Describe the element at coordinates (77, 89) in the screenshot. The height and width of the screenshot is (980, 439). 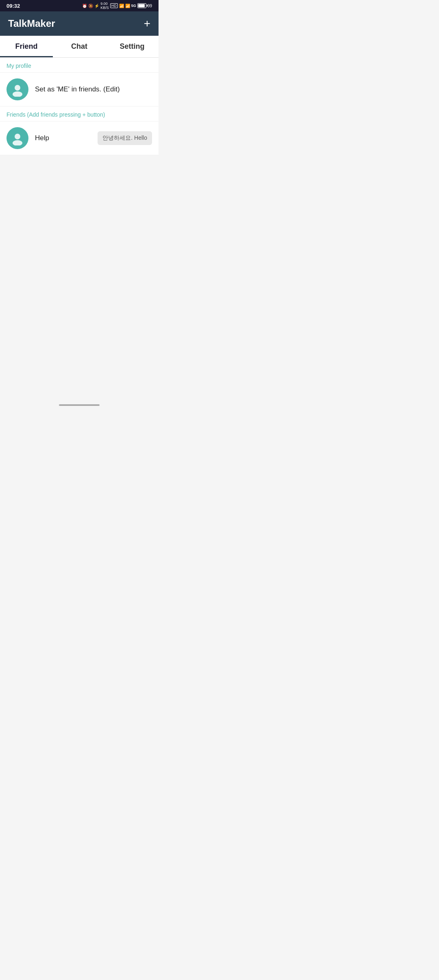
I see `my-profile-name: Set as 'ME' in friends. (Edit)` at that location.